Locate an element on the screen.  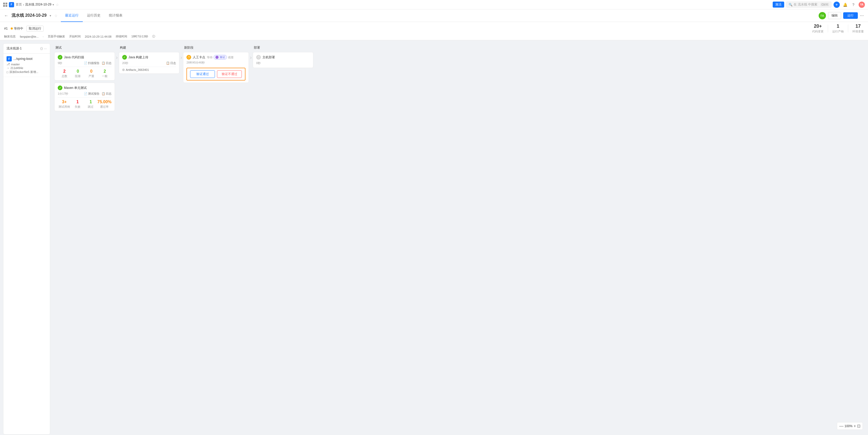
task-scan-header: ✓ Java 代码扫描 is located at coordinates (85, 57).